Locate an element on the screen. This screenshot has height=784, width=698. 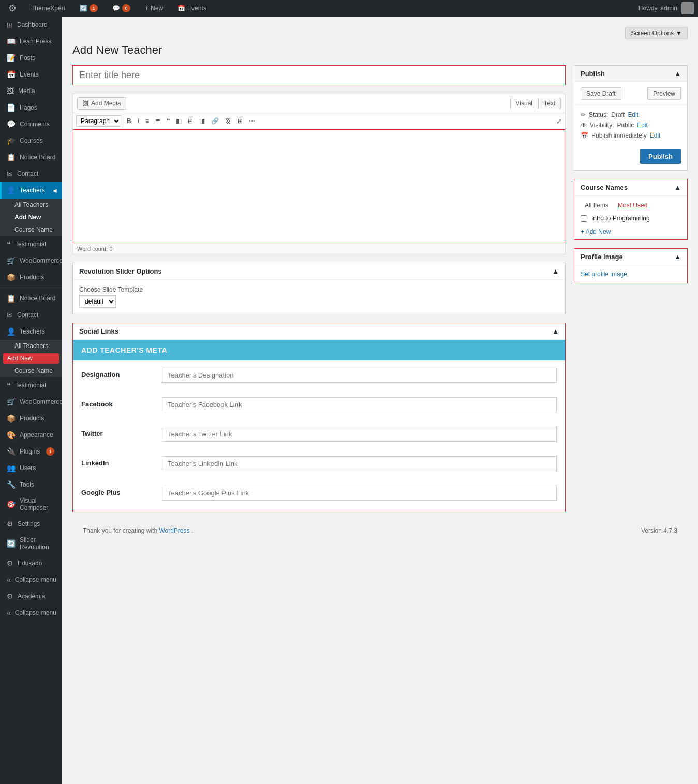
comments-btn: 💬 0 is located at coordinates (121, 8).